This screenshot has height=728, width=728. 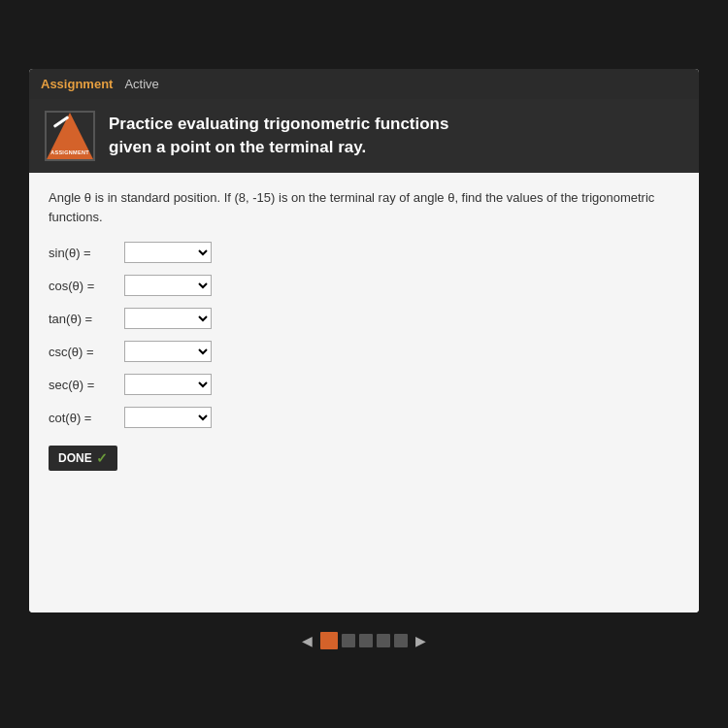 I want to click on sin-select, so click(x=168, y=252).